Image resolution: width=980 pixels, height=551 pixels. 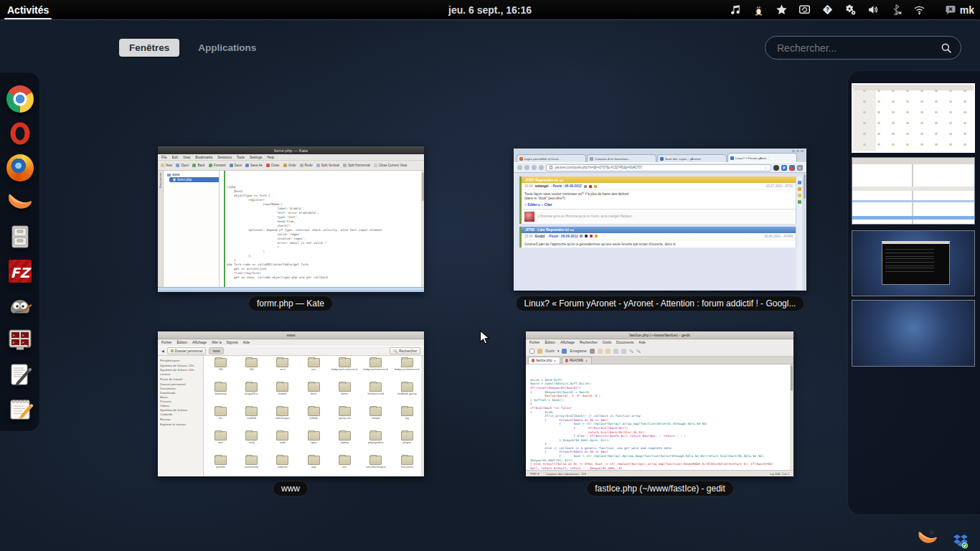 I want to click on screen-icon, so click(x=805, y=10).